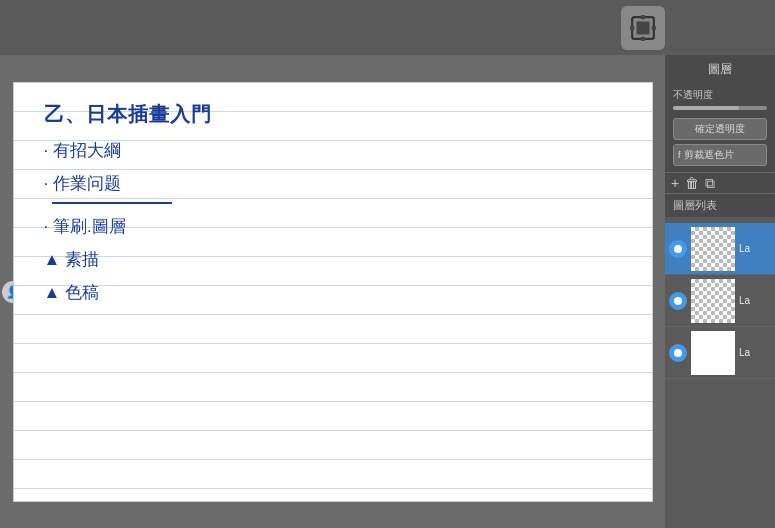 This screenshot has height=528, width=775. Describe the element at coordinates (643, 28) in the screenshot. I see `canvas-icon` at that location.